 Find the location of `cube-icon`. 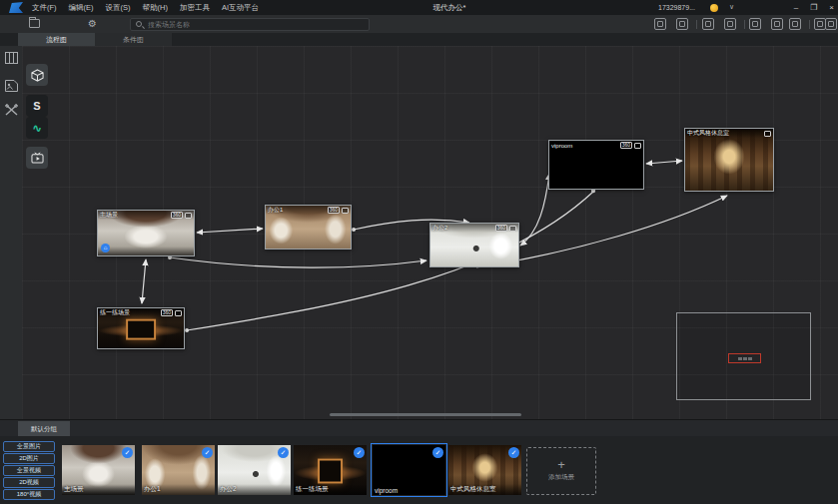

cube-icon is located at coordinates (38, 76).